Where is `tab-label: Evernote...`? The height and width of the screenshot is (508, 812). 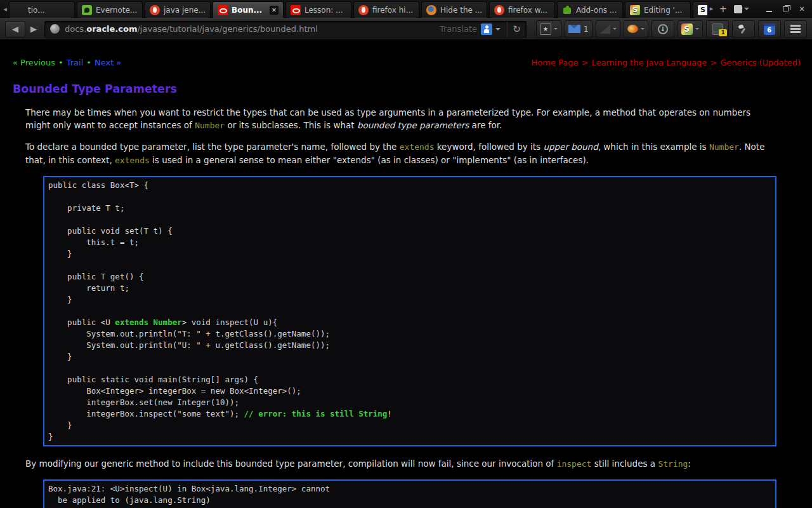
tab-label: Evernote... is located at coordinates (117, 10).